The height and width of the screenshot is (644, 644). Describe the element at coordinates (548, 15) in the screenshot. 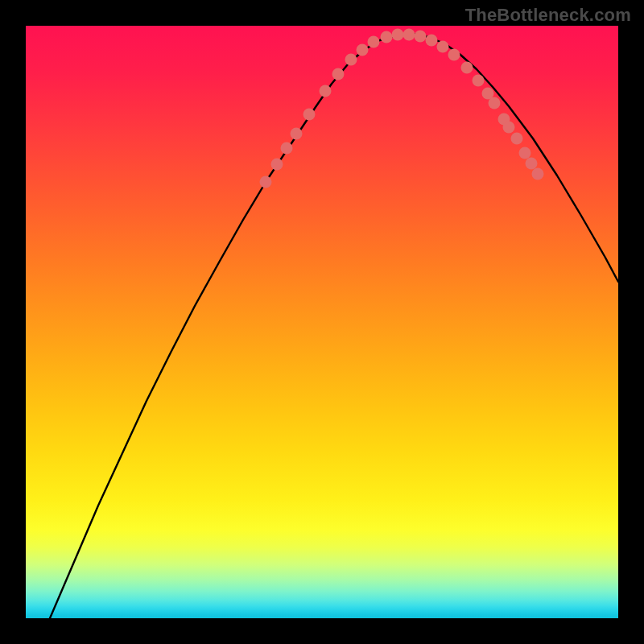

I see `watermark-text: TheBottleneck.com` at that location.